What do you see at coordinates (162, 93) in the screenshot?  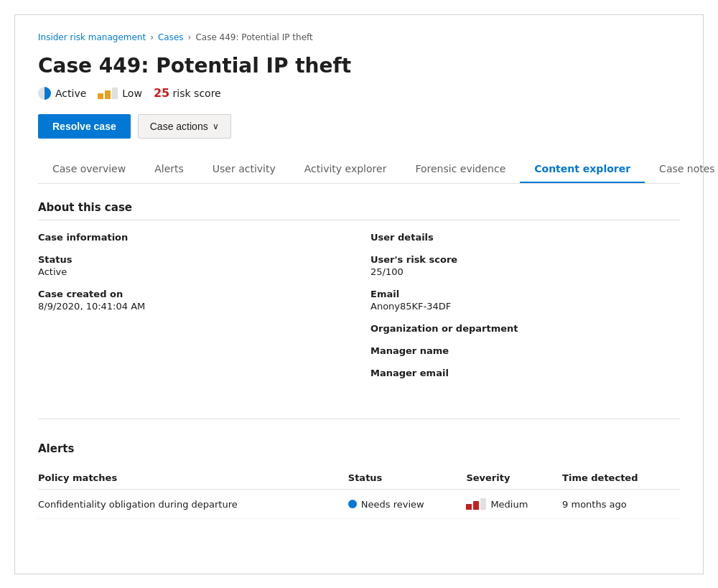 I see `risk-score-value: 25` at bounding box center [162, 93].